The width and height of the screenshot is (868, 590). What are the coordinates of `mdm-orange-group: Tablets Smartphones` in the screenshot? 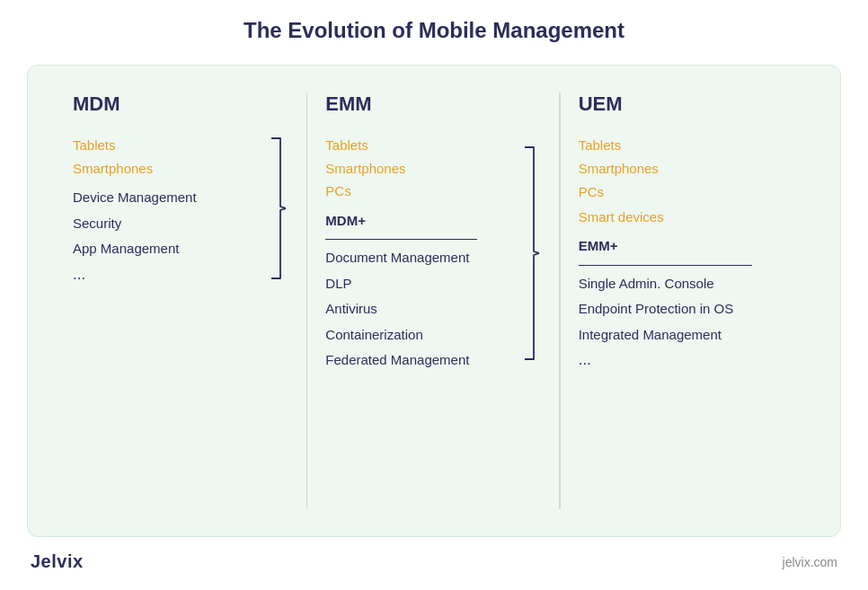 It's located at (167, 156).